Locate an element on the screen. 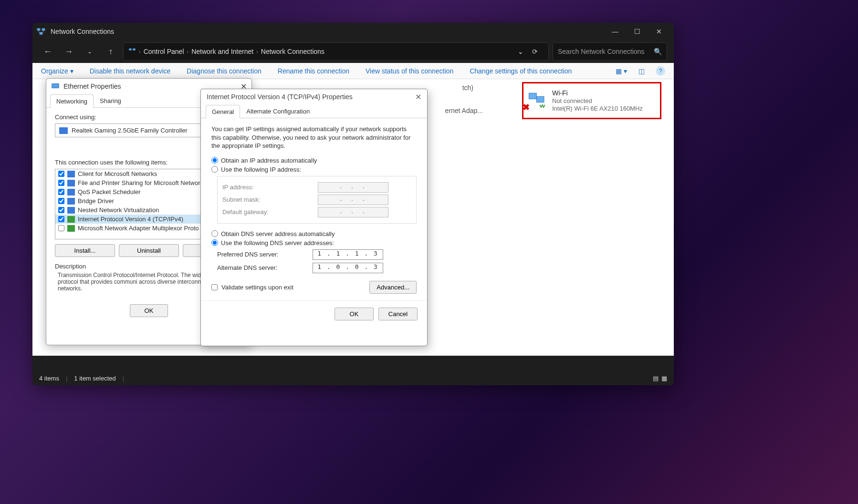 This screenshot has width=858, height=504. radio-label: Obtain DNS server address automatically is located at coordinates (278, 234).